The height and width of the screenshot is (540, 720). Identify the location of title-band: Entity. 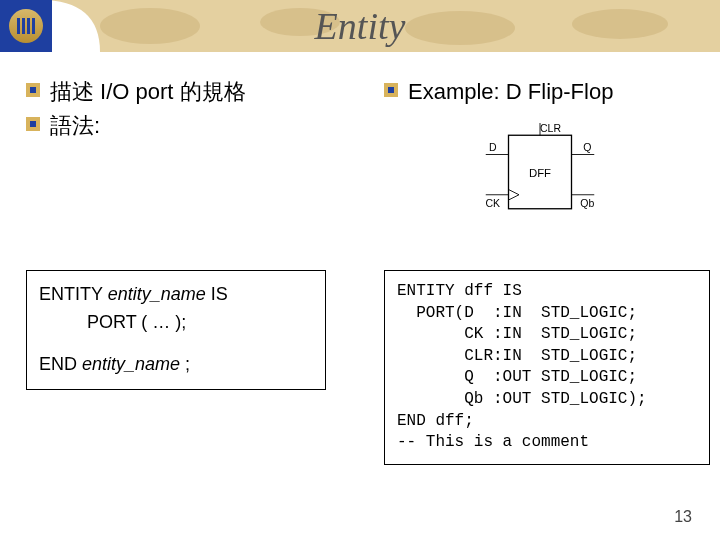
(360, 26).